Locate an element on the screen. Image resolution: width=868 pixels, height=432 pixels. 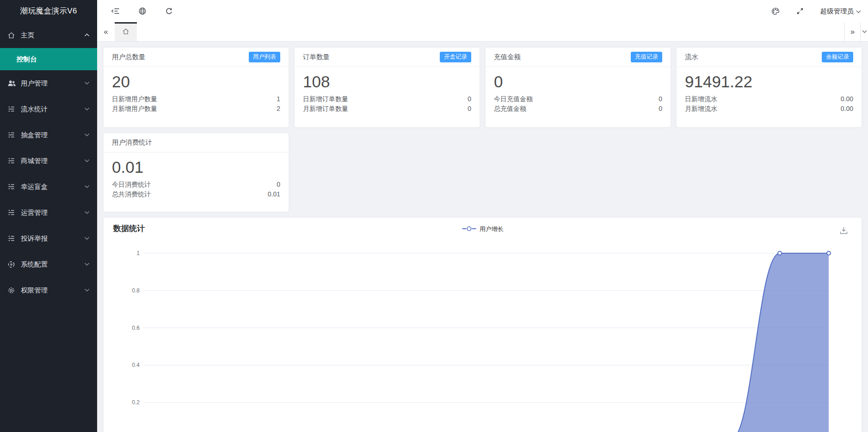
card-value: 91491.22 is located at coordinates (769, 80).